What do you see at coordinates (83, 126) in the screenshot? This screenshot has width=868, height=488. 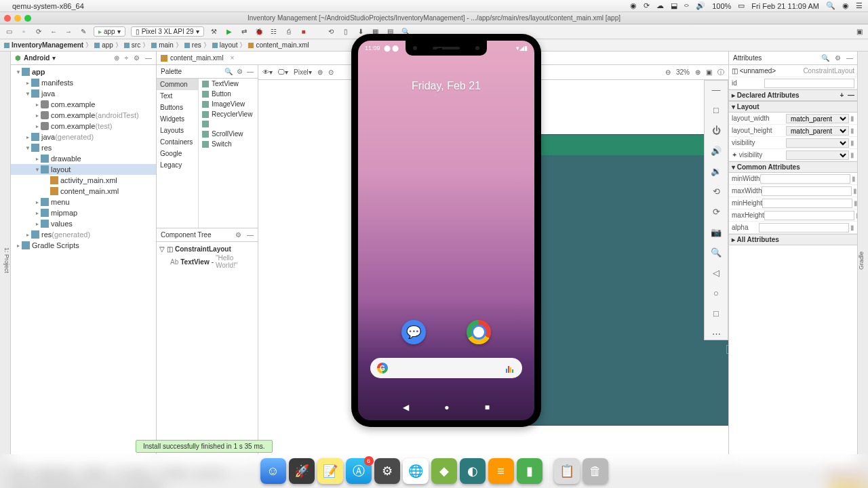 I see `tree-node: ▸com.example (test)` at bounding box center [83, 126].